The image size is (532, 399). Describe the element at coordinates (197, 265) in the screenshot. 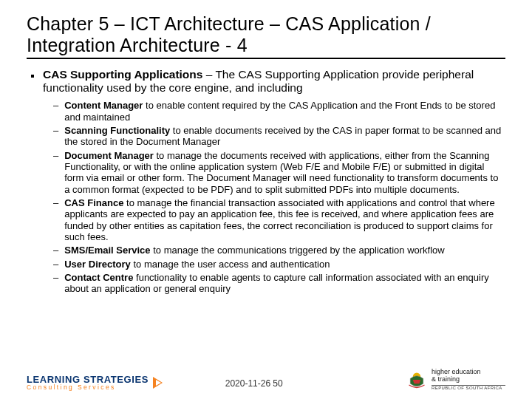

I see `sub-text: User Directory to manage the user access…` at that location.